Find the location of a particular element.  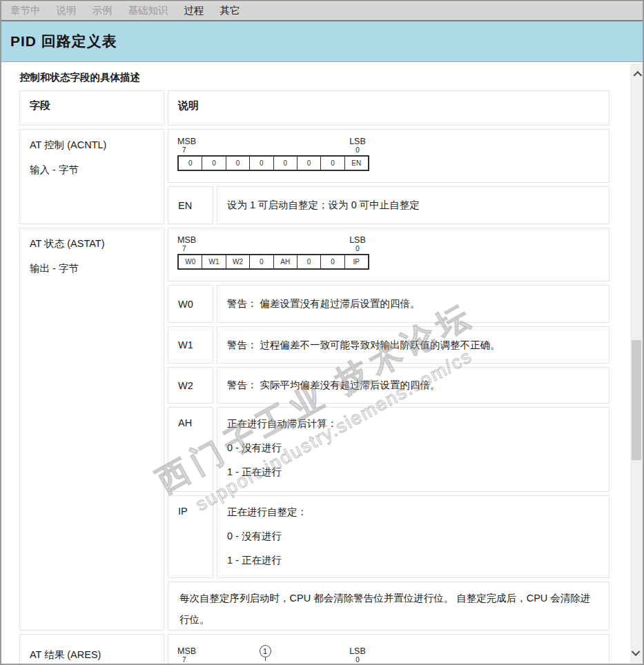

bit-cell: AH is located at coordinates (286, 262).